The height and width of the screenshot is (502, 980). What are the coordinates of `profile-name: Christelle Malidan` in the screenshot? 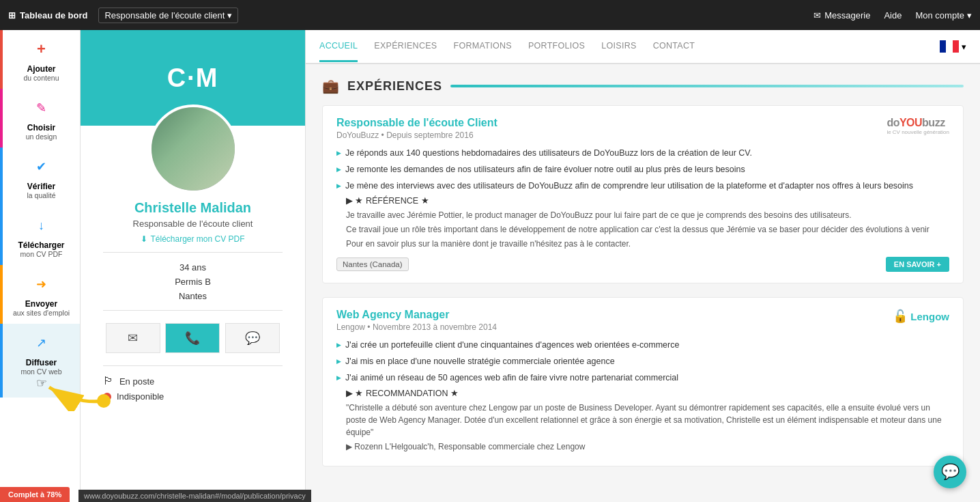 It's located at (192, 208).